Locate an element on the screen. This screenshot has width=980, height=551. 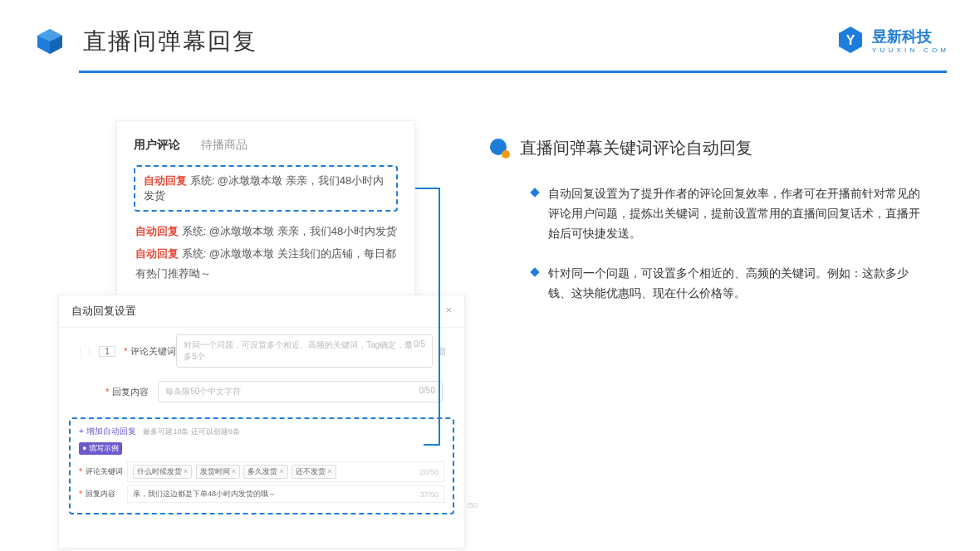
reply-text: 系统: @冰墩墩本墩 亲亲，我们48小时内发货 is located at coordinates (290, 231).